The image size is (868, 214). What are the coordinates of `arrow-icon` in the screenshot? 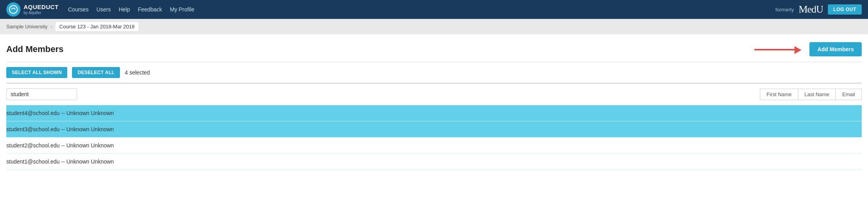 It's located at (778, 49).